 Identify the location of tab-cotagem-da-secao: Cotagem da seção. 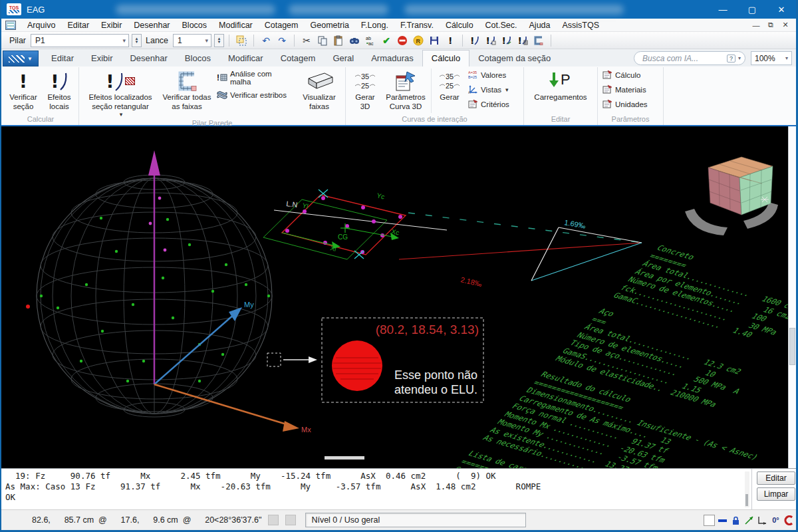
(515, 59).